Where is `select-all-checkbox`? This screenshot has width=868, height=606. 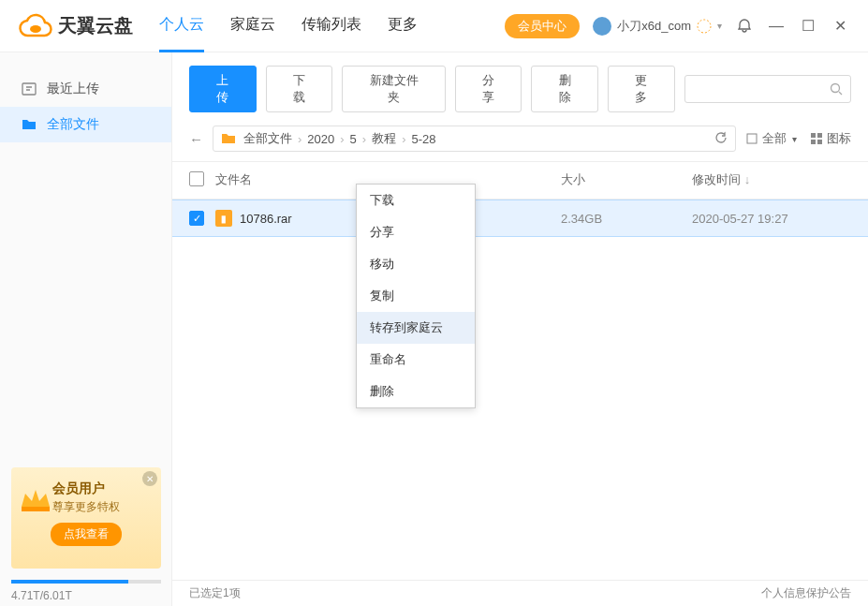 select-all-checkbox is located at coordinates (197, 179).